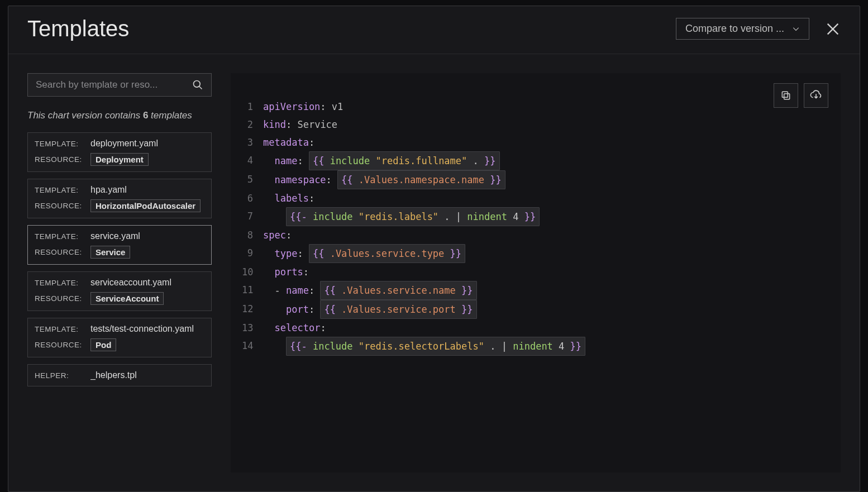 The image size is (868, 492). I want to click on code-content: type: {{ .Values.service.type }}, so click(364, 254).